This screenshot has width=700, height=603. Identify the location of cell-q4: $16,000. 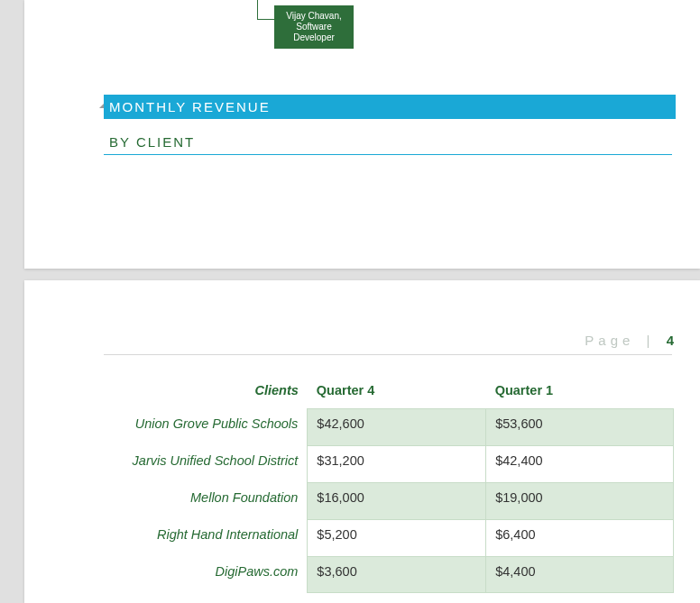
(397, 501).